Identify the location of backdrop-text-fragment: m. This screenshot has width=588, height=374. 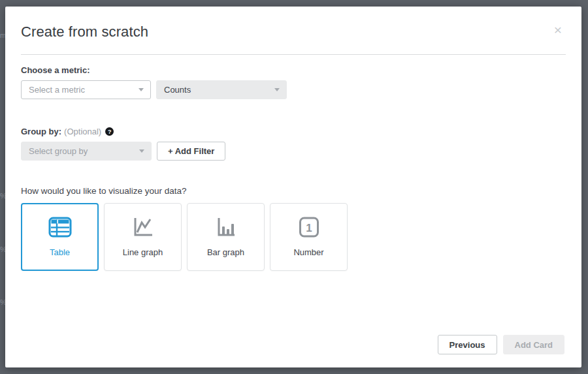
(3, 35).